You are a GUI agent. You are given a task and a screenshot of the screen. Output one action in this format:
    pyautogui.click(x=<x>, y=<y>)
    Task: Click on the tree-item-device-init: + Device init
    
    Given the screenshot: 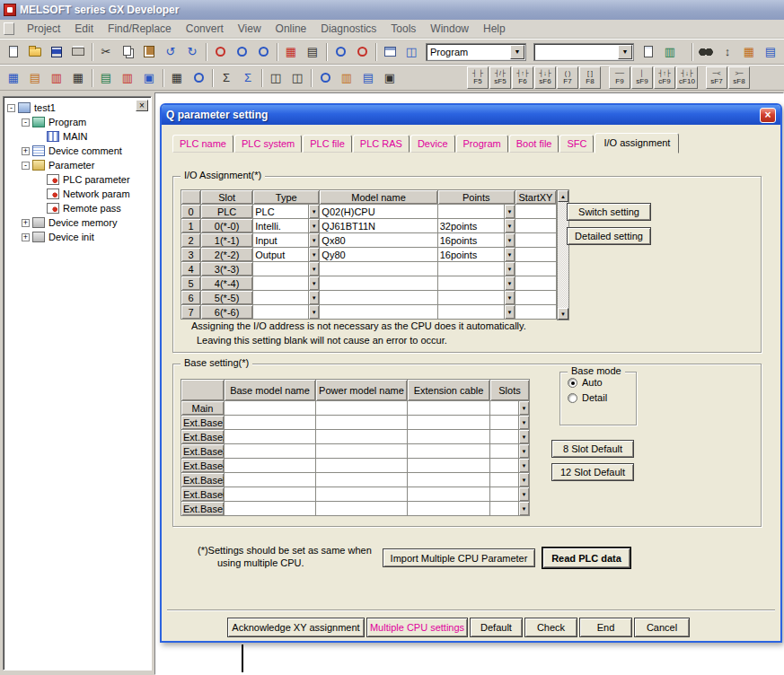 What is the action you would take?
    pyautogui.click(x=77, y=237)
    